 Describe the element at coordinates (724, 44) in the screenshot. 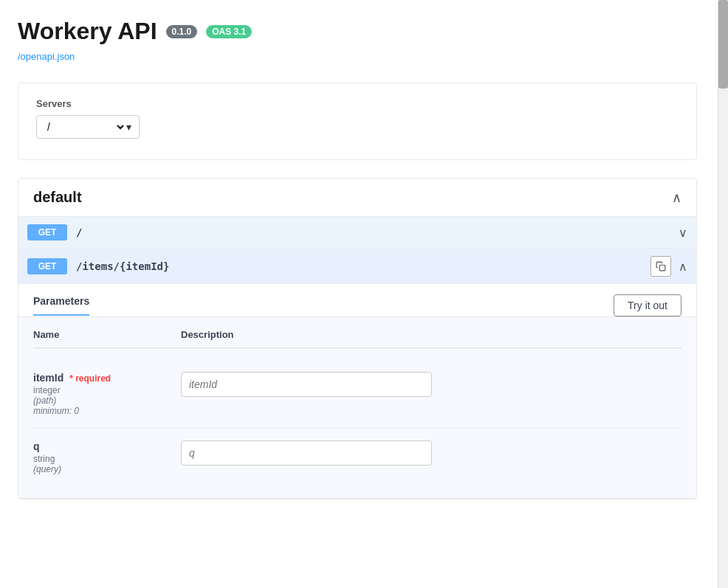

I see `scrollbar-thumb` at that location.